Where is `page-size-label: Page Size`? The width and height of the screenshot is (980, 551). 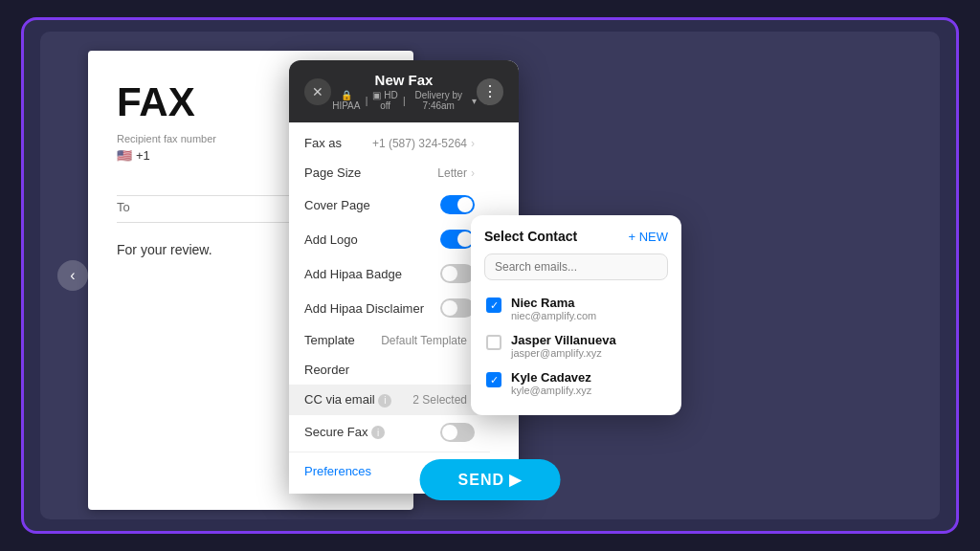 page-size-label: Page Size is located at coordinates (333, 172).